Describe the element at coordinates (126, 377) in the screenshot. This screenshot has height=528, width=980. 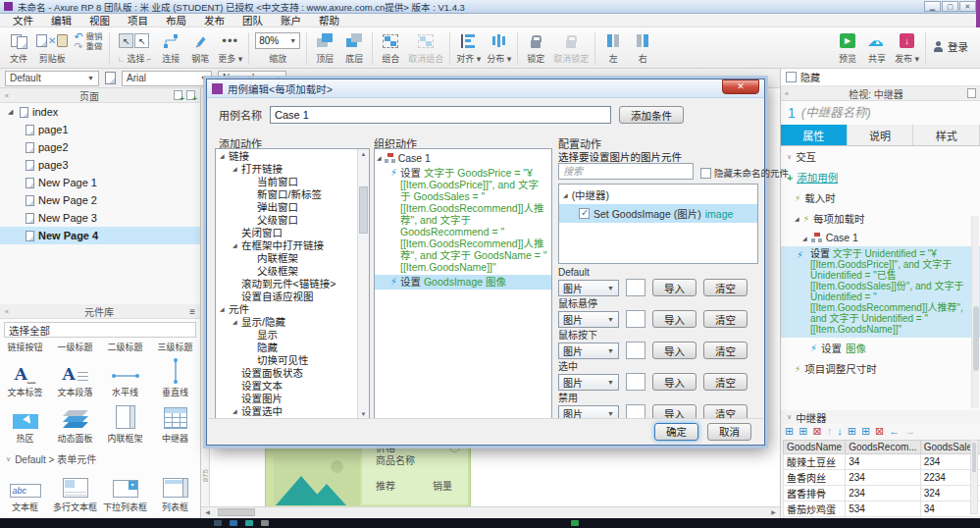
I see `widget-horizontal-line: 水平线` at that location.